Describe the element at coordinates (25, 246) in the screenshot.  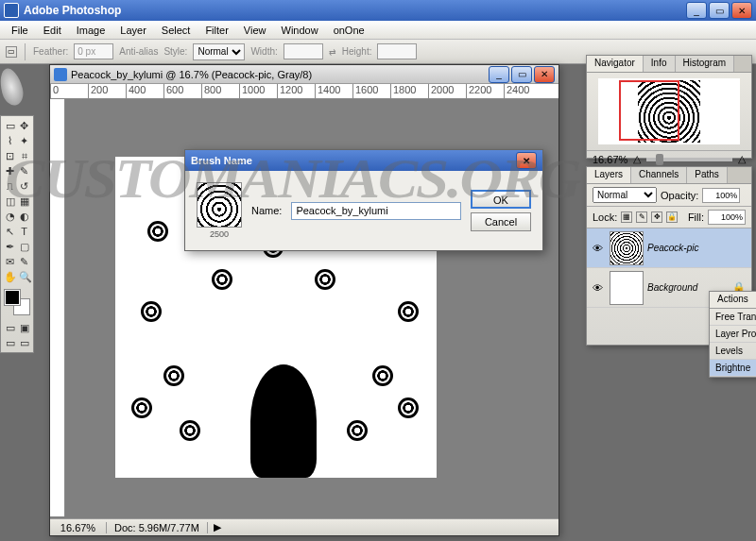
I see `shape-tool: ▢` at that location.